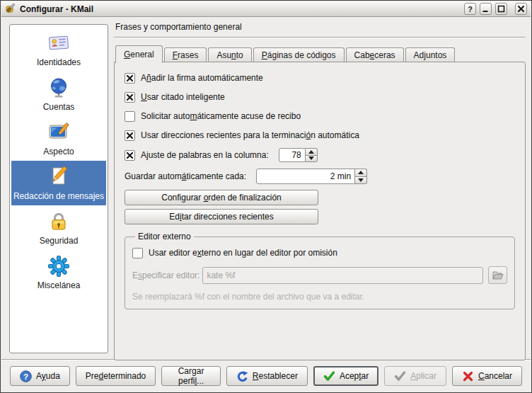 The width and height of the screenshot is (532, 393). I want to click on checkbox-row-citado: Usar citado inteligente, so click(320, 97).